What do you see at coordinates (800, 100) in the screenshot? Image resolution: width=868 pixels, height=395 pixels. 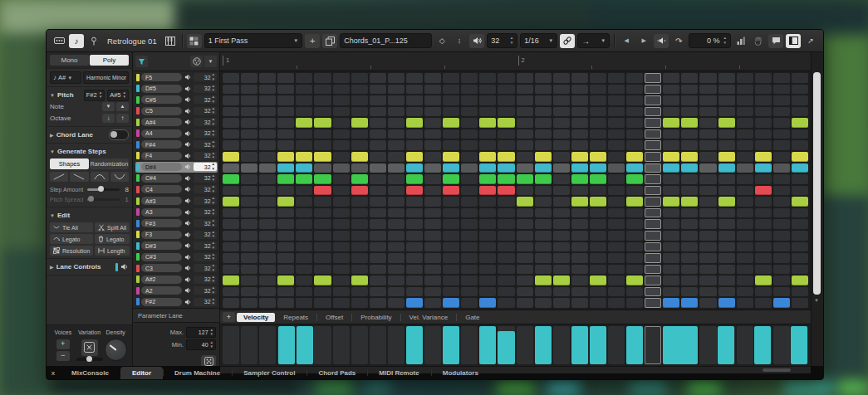 I see `step-cell-C#5-32` at bounding box center [800, 100].